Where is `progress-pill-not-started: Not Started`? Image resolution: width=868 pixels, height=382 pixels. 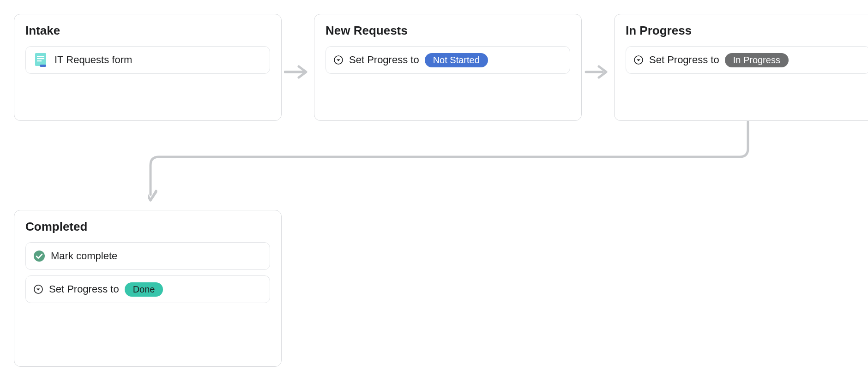 progress-pill-not-started: Not Started is located at coordinates (456, 60).